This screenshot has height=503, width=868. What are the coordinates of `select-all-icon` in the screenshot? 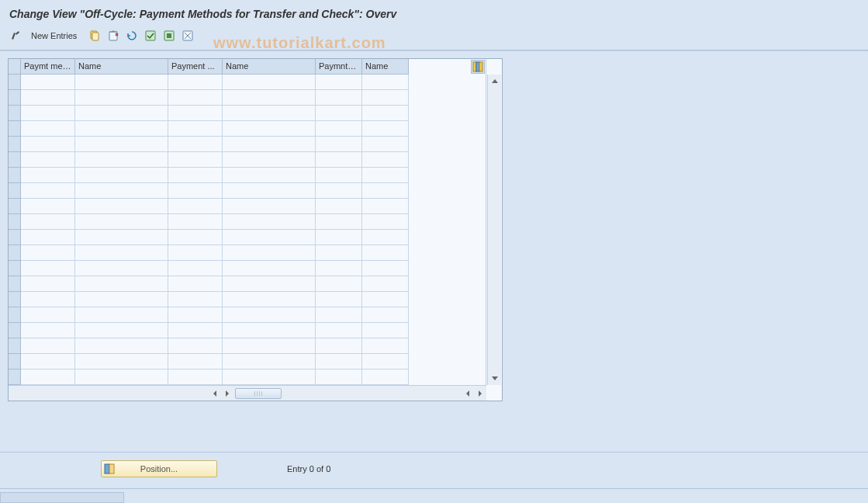 It's located at (150, 36).